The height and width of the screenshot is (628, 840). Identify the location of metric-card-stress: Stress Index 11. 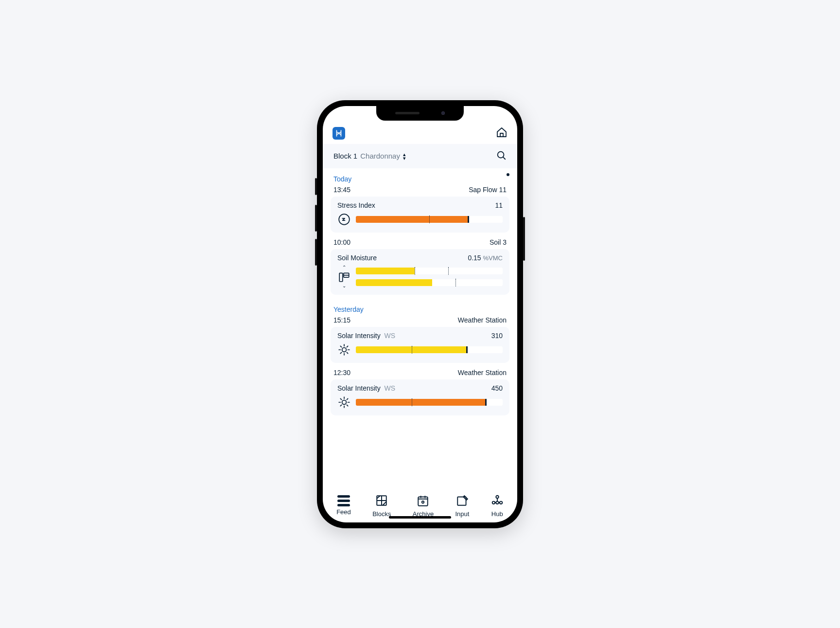
(420, 215).